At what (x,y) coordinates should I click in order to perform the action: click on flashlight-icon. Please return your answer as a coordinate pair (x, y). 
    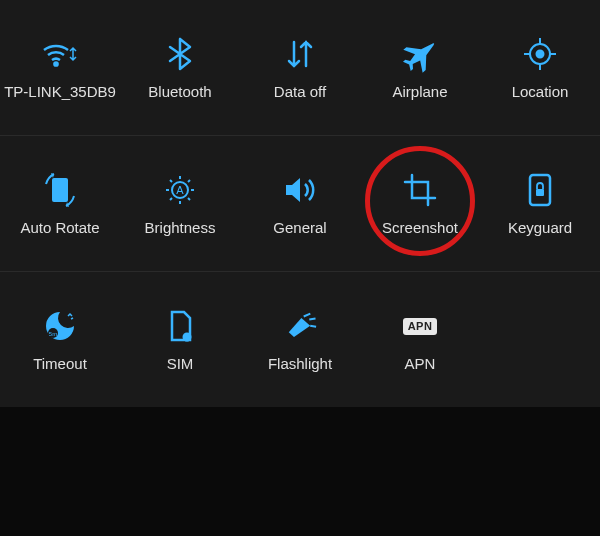
    Looking at the image, I should click on (300, 326).